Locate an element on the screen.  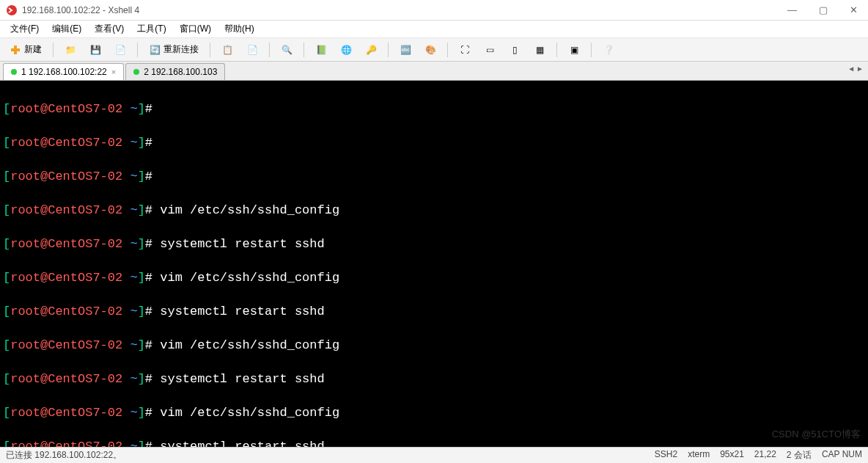
properties-button: 📄 is located at coordinates (120, 50).